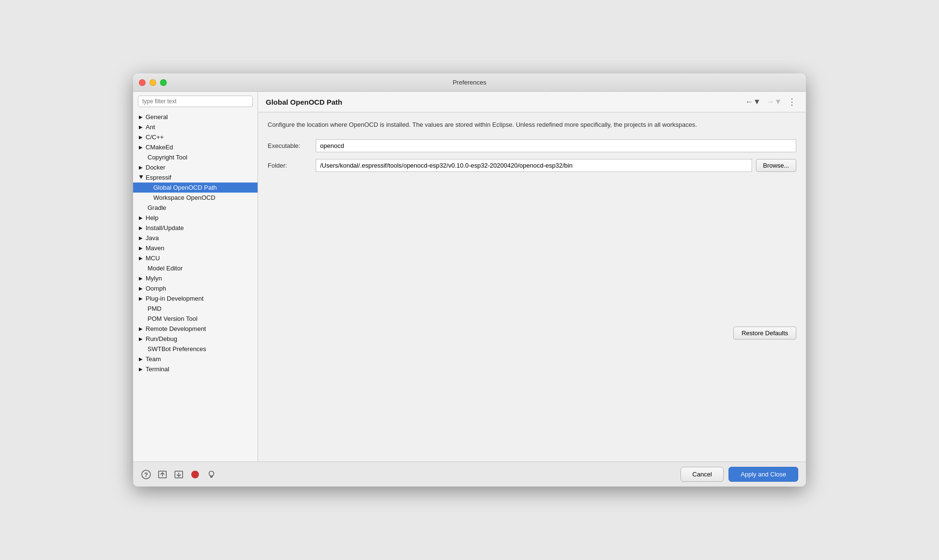  Describe the element at coordinates (152, 218) in the screenshot. I see `sidebar-item-label-help: Help` at that location.